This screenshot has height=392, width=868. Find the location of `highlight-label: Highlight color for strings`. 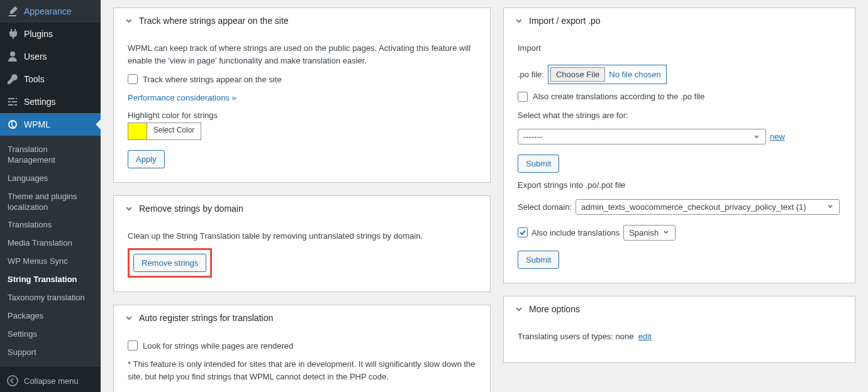

highlight-label: Highlight color for strings is located at coordinates (172, 116).